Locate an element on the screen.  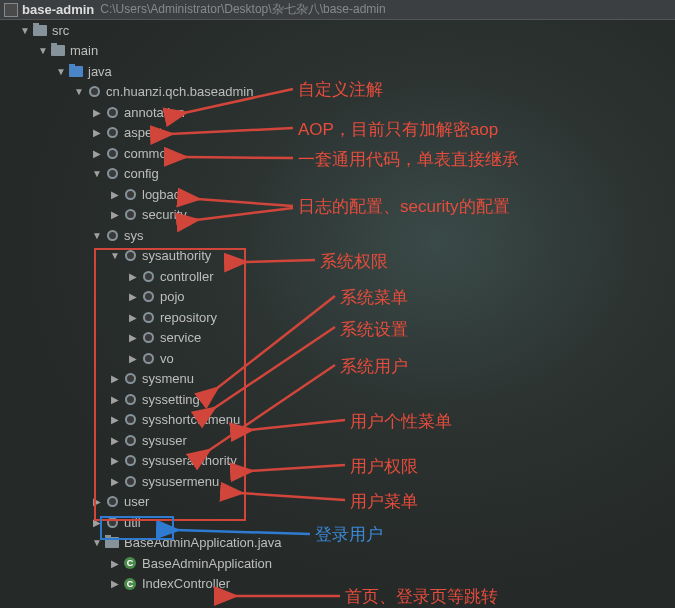
tree-row: ▶sysshortcutmenu is located at coordinates (190, 420).